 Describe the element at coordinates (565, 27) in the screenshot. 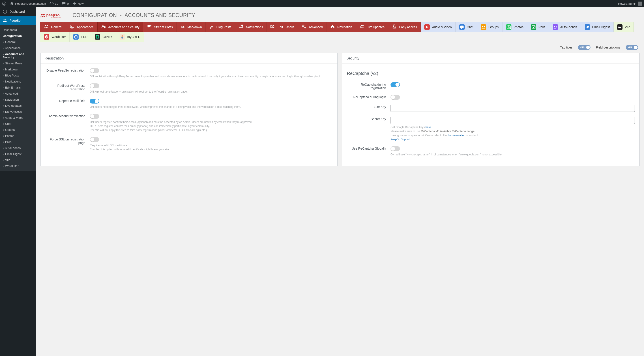

I see `tab-autofriends: AutoFriends` at that location.